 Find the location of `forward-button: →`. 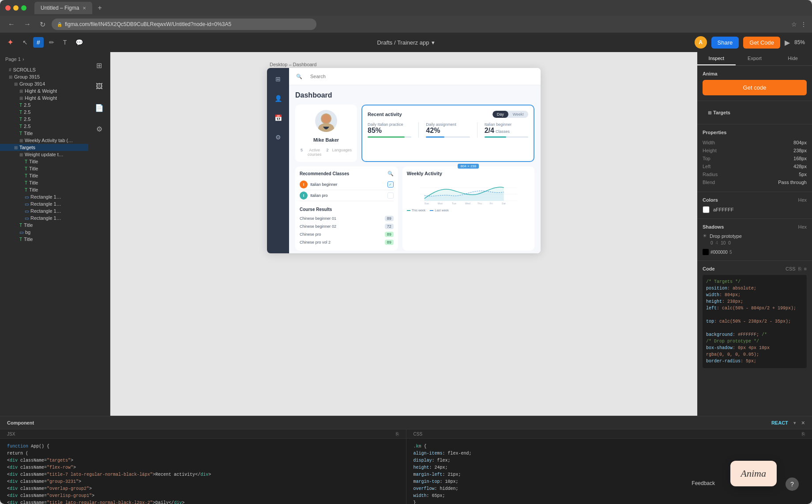

forward-button: → is located at coordinates (27, 24).